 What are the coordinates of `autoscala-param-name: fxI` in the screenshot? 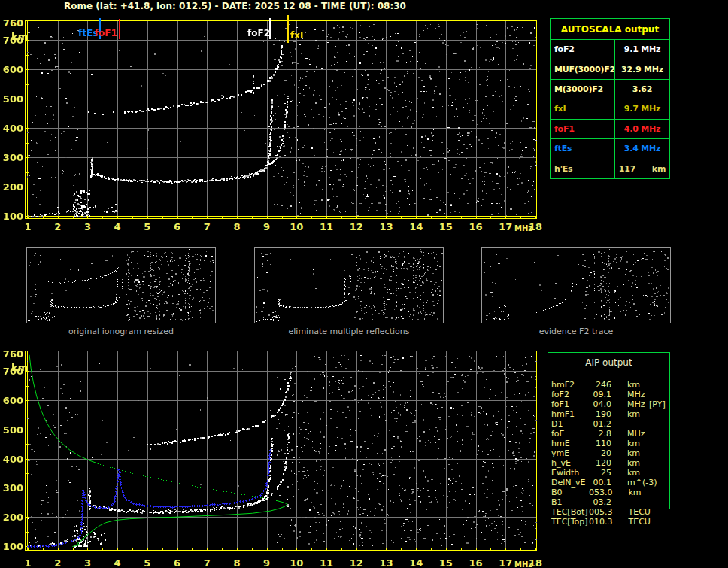 It's located at (583, 108).